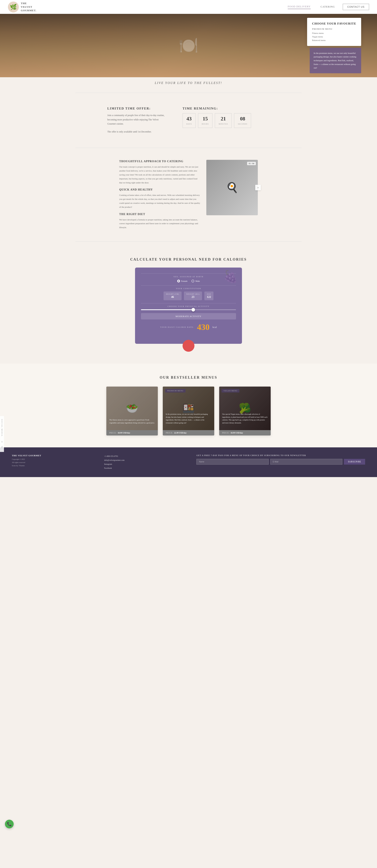 The image size is (377, 868). I want to click on slide-counter: 01 / 04, so click(251, 163).